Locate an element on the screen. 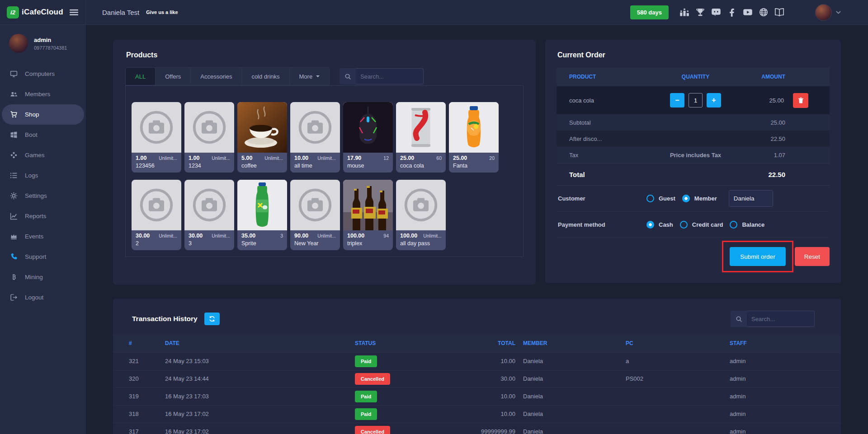 The height and width of the screenshot is (434, 868). status-badge: Paid is located at coordinates (366, 397).